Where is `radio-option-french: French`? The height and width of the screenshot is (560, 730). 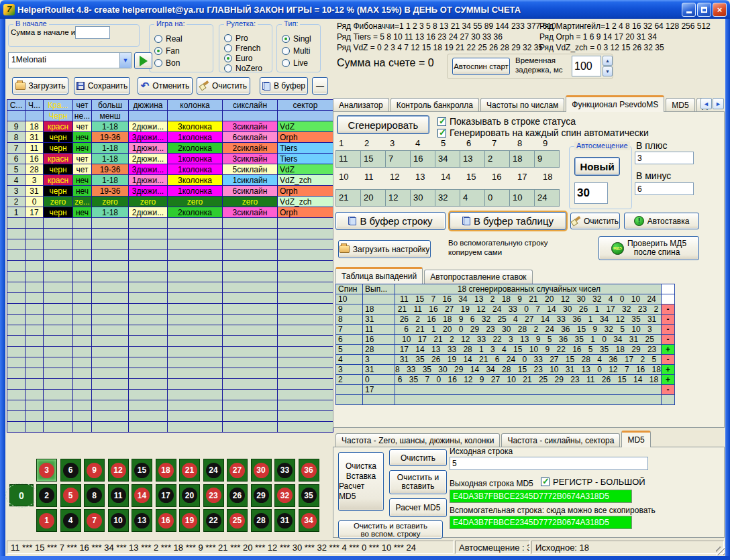
radio-option-french: French is located at coordinates (248, 48).